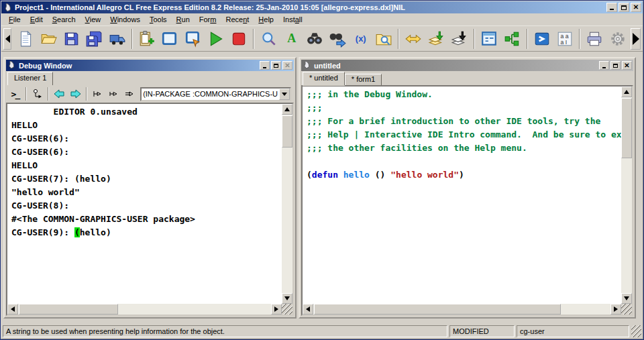 The width and height of the screenshot is (644, 340). Describe the element at coordinates (237, 19) in the screenshot. I see `menu-recent: Recent` at that location.